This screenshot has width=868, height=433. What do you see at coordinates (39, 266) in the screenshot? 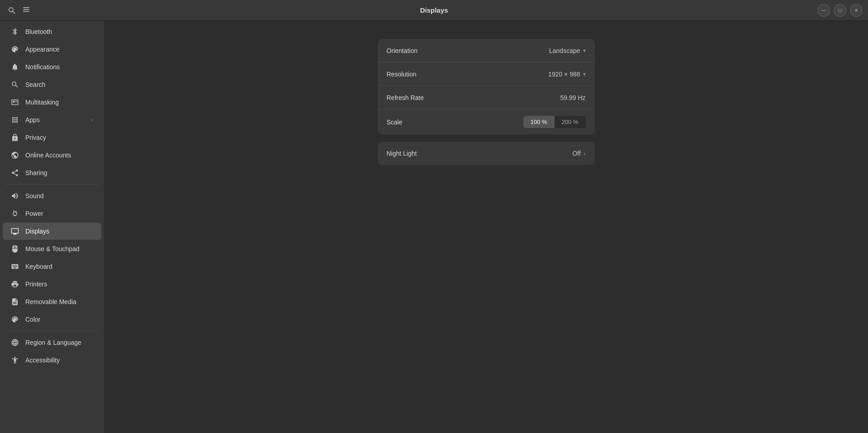
I see `sidebar-label-keyboard: Keyboard` at bounding box center [39, 266].